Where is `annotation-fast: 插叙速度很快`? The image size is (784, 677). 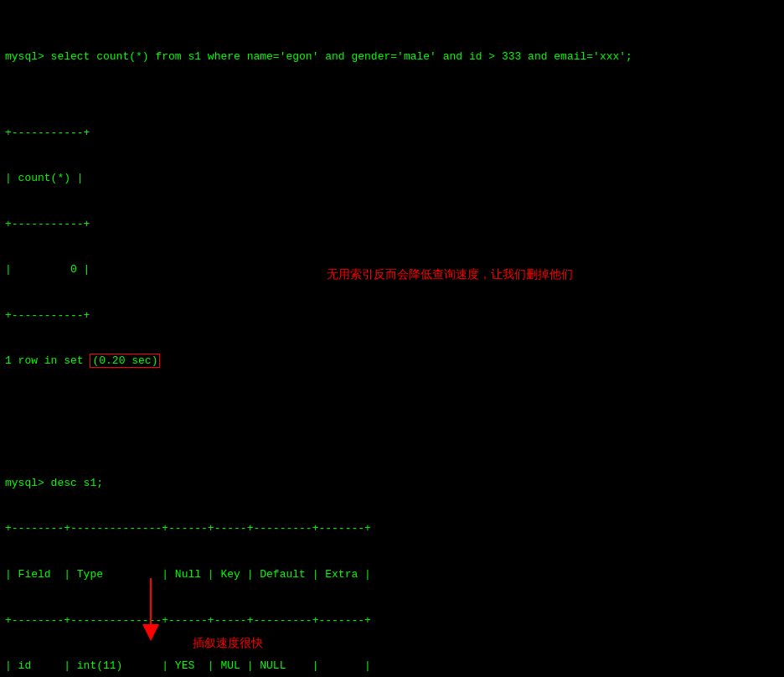 annotation-fast: 插叙速度很快 is located at coordinates (228, 643).